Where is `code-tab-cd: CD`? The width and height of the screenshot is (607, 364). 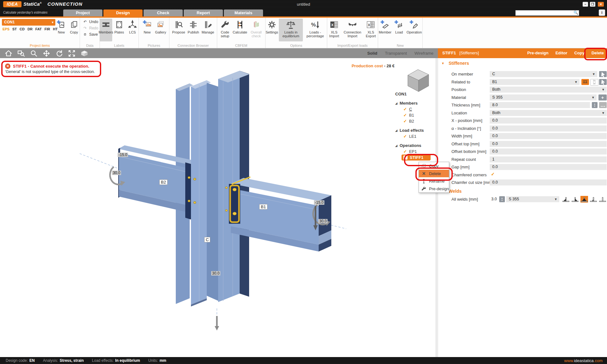 code-tab-cd: CD is located at coordinates (22, 29).